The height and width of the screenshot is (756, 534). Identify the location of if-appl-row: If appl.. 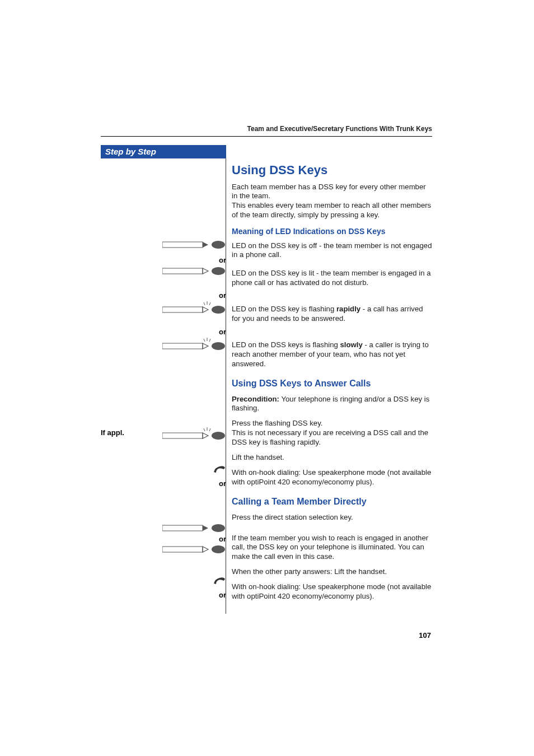
(163, 434).